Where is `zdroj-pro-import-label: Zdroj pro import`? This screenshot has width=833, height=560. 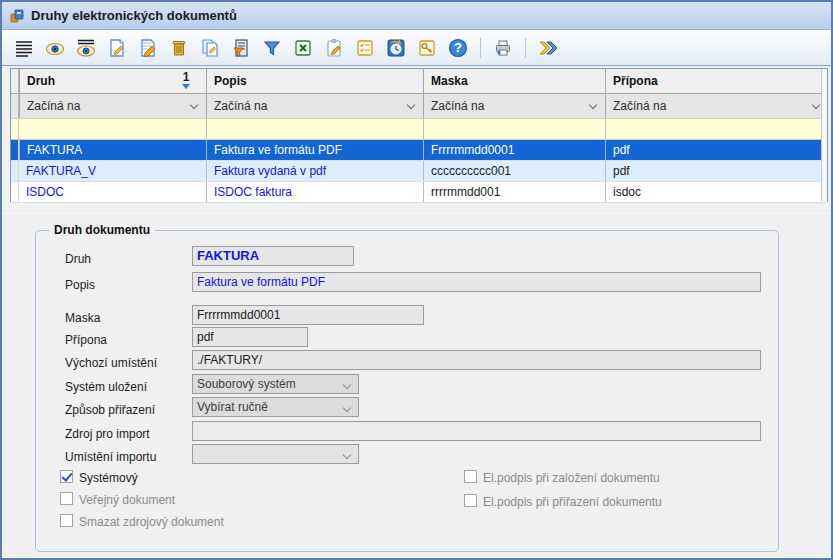 zdroj-pro-import-label: Zdroj pro import is located at coordinates (108, 434).